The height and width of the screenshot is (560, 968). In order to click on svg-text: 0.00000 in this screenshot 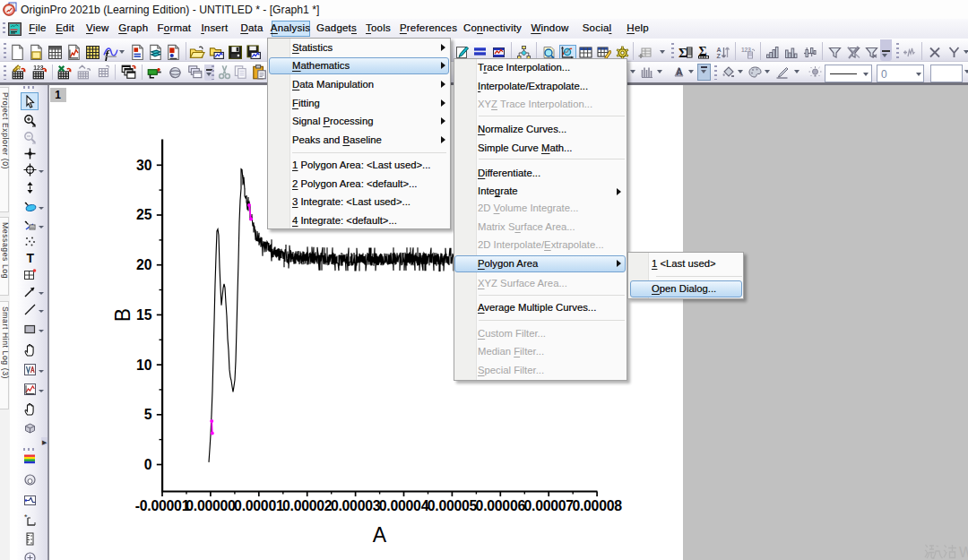, I will do `click(211, 505)`.